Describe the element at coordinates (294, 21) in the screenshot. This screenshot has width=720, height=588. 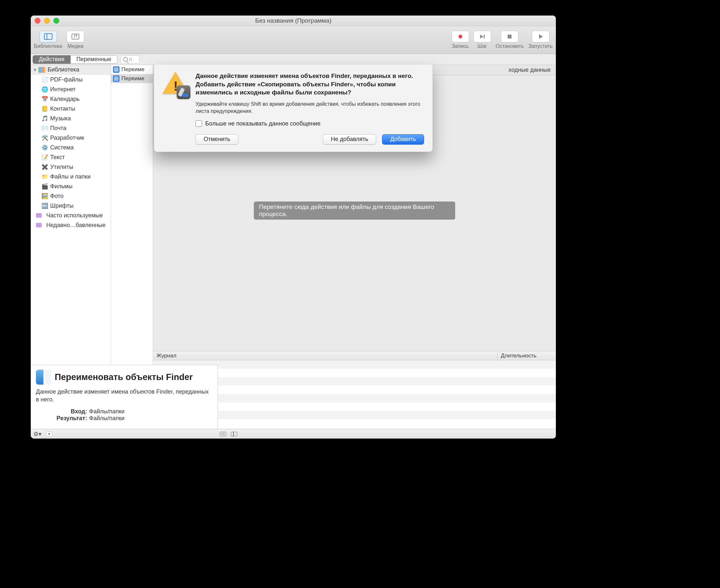
I see `window-title: Без названия (Программа)` at that location.